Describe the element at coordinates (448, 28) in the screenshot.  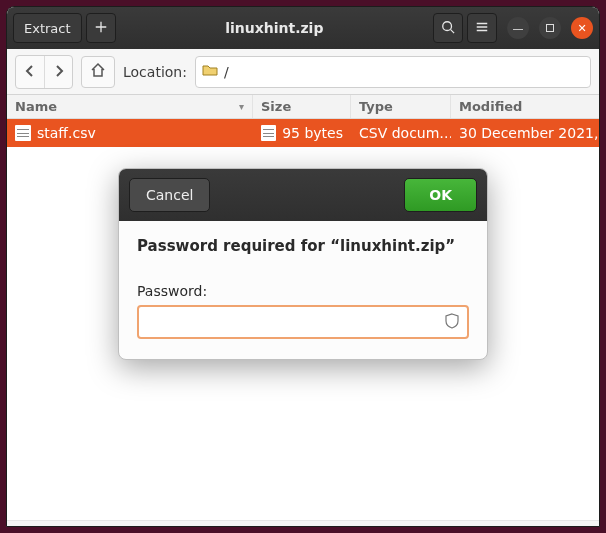
I see `search-icon` at that location.